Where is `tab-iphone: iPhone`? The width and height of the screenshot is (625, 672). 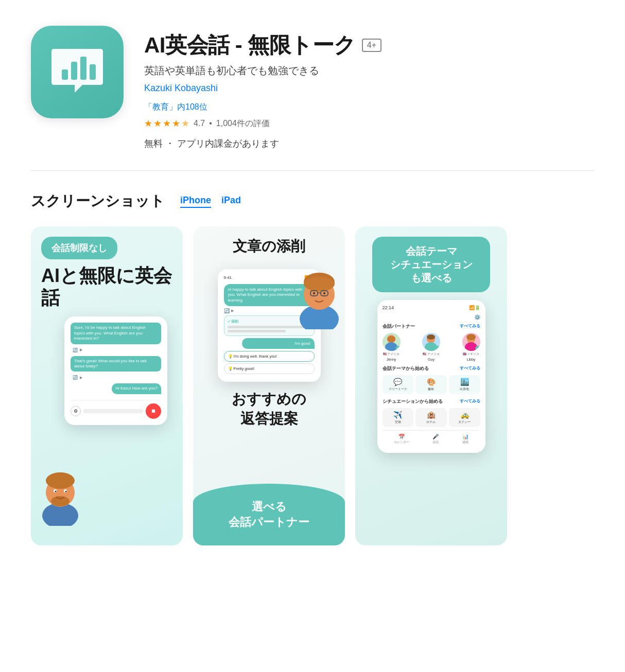
tab-iphone: iPhone is located at coordinates (196, 202).